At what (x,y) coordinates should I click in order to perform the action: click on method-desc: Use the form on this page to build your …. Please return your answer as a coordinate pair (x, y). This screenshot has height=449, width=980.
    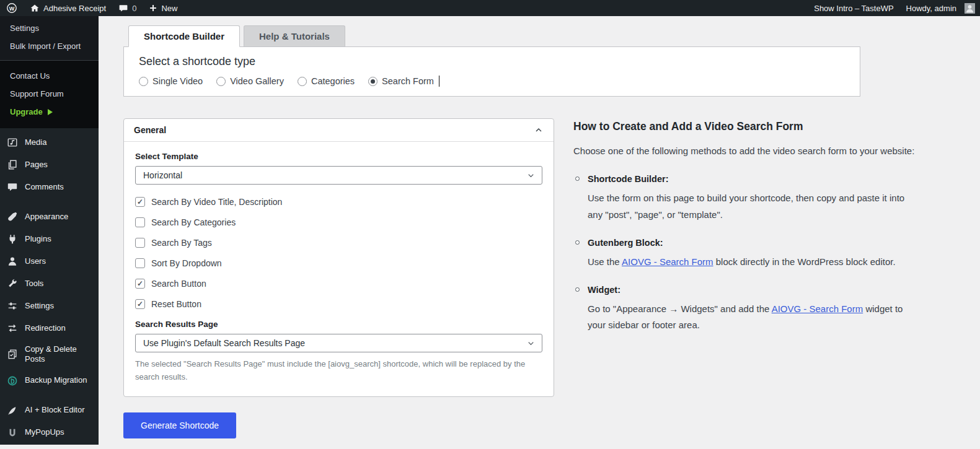
    Looking at the image, I should click on (753, 207).